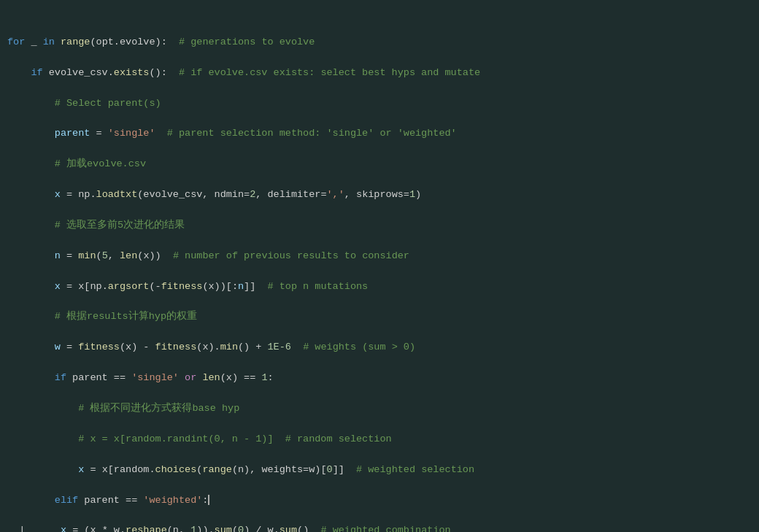  Describe the element at coordinates (380, 347) in the screenshot. I see `code-line-11: w = fitness(x) - fitness(x).min() + 1E-6…` at that location.